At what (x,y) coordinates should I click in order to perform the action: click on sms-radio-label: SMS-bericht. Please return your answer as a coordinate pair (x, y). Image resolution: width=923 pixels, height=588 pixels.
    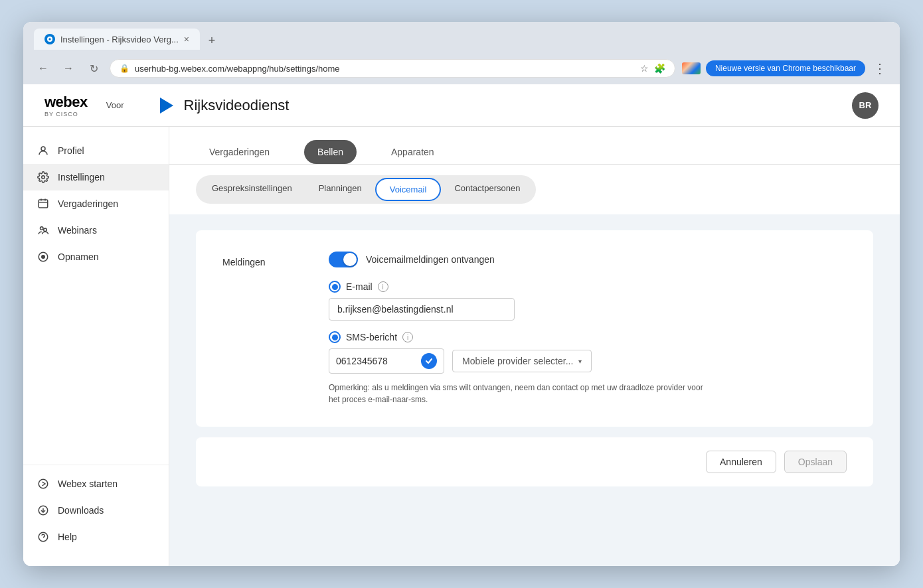
    Looking at the image, I should click on (372, 337).